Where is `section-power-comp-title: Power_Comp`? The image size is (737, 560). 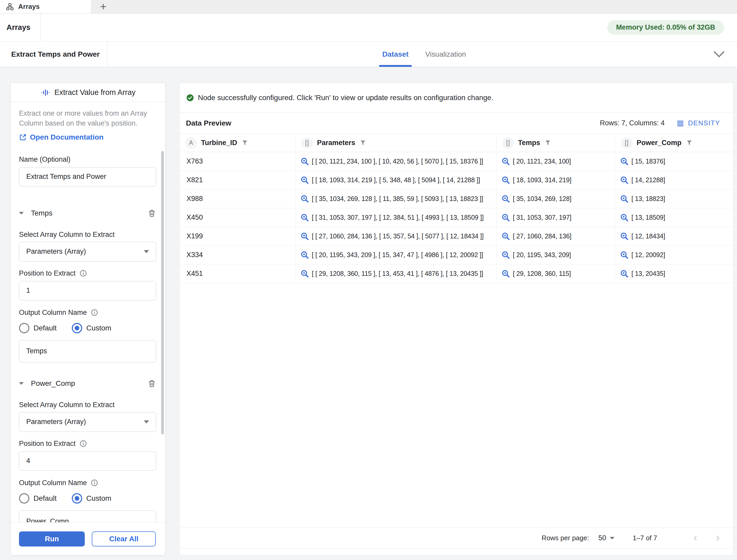 section-power-comp-title: Power_Comp is located at coordinates (53, 383).